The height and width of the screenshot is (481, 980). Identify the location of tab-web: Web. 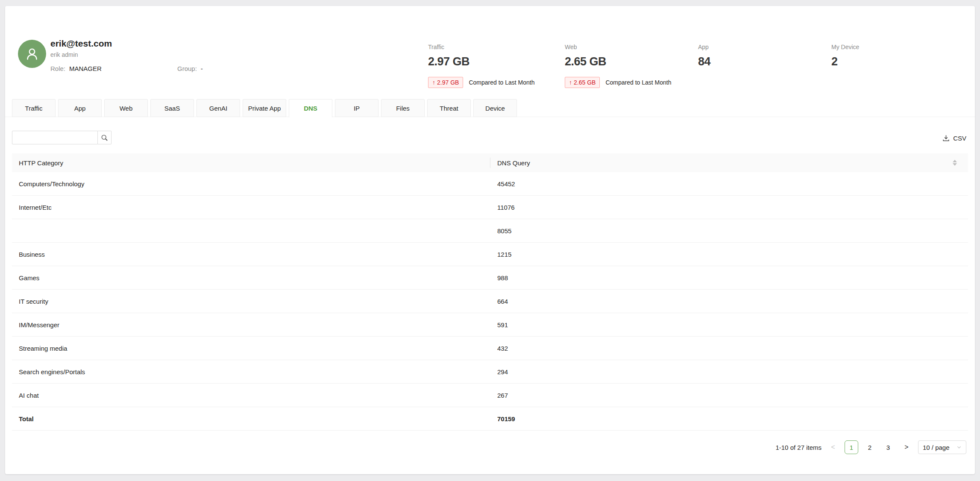
(126, 108).